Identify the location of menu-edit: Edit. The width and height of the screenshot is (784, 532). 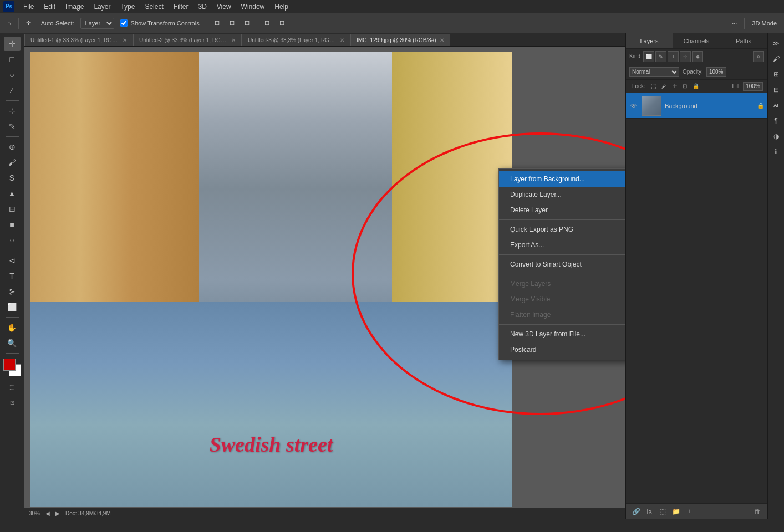
(50, 7).